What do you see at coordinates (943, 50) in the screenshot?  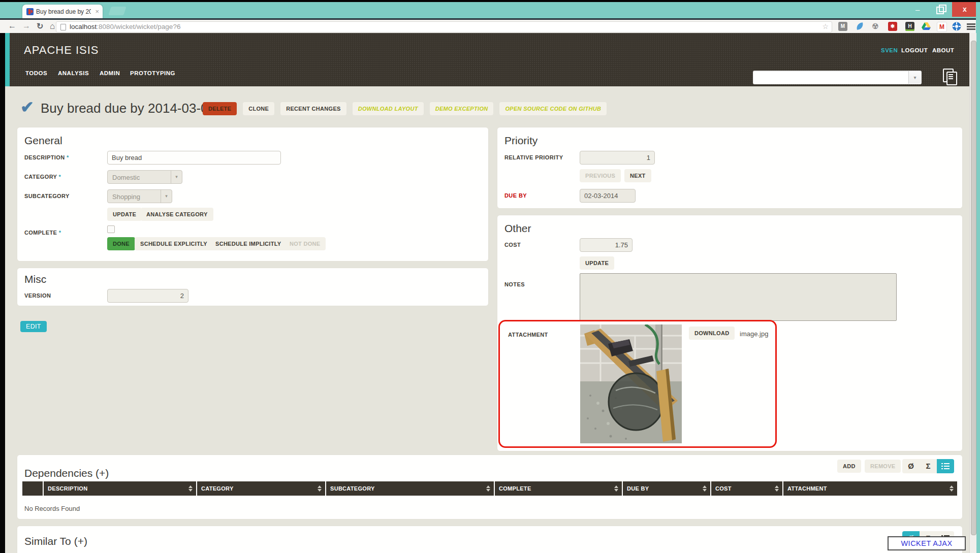 I see `about-link: ABOUT` at bounding box center [943, 50].